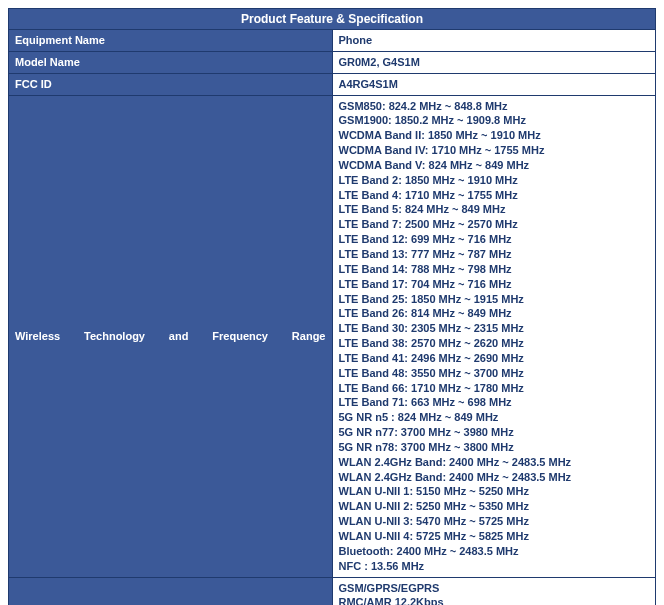  Describe the element at coordinates (171, 84) in the screenshot. I see `fcc-id-label: FCC ID` at that location.